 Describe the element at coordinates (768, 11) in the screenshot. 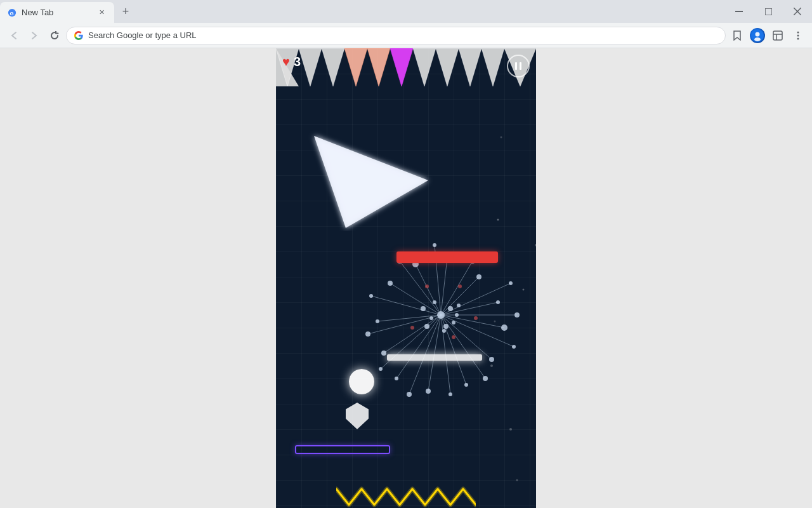

I see `window-controls` at that location.